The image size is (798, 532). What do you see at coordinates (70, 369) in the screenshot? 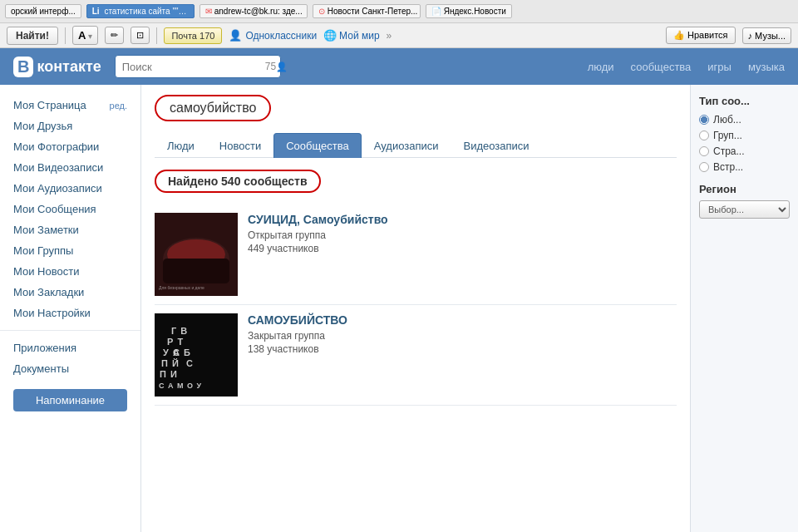
I see `sidebar-item-docs: Документы` at bounding box center [70, 369].